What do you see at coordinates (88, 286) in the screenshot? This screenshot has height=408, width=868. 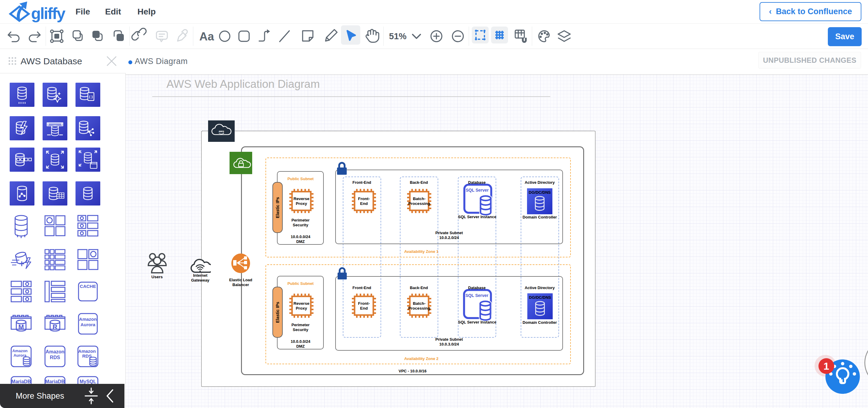 I see `svg-text: CACHE` at bounding box center [88, 286].